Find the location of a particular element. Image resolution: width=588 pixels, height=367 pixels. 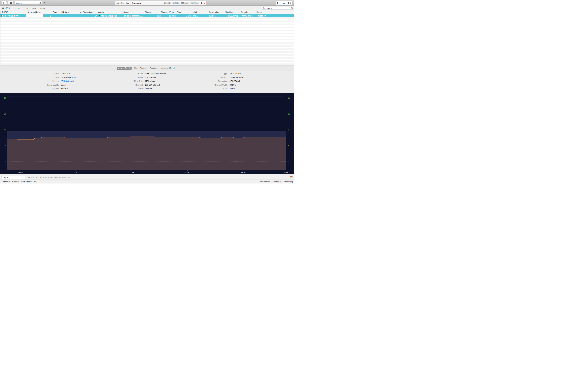

svg-text: 22:58 is located at coordinates (132, 173).